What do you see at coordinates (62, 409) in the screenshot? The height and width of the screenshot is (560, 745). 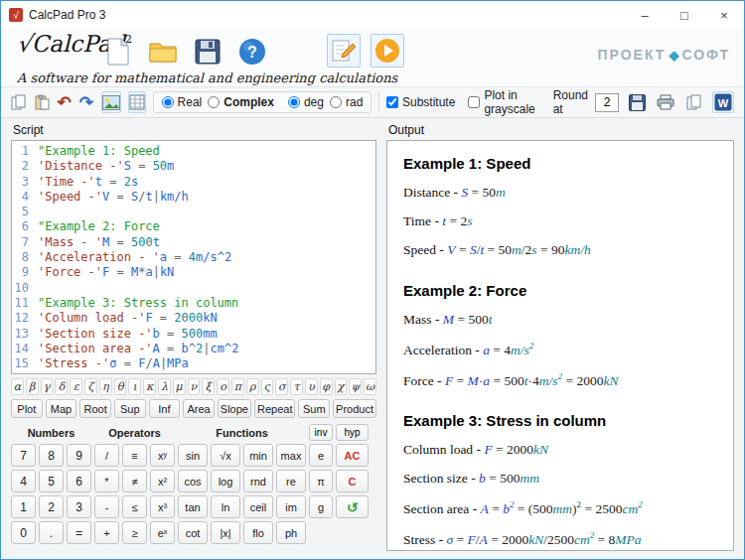 I see `map-button: Map` at bounding box center [62, 409].